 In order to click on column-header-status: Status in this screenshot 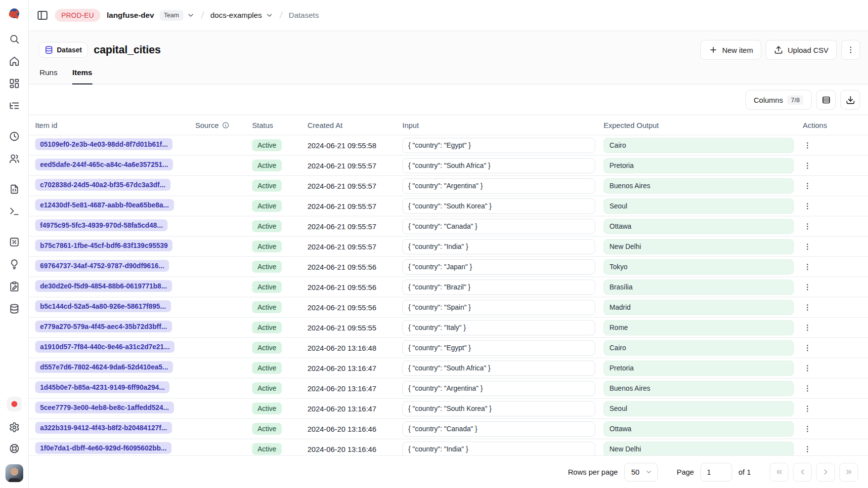, I will do `click(280, 125)`.